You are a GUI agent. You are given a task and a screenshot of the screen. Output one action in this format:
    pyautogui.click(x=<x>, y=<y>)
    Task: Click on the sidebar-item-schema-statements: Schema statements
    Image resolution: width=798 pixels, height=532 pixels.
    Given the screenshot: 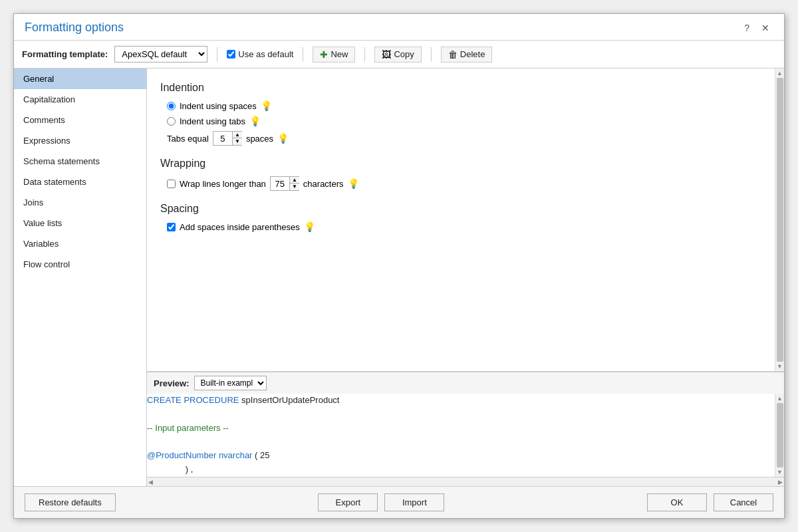 What is the action you would take?
    pyautogui.click(x=80, y=161)
    